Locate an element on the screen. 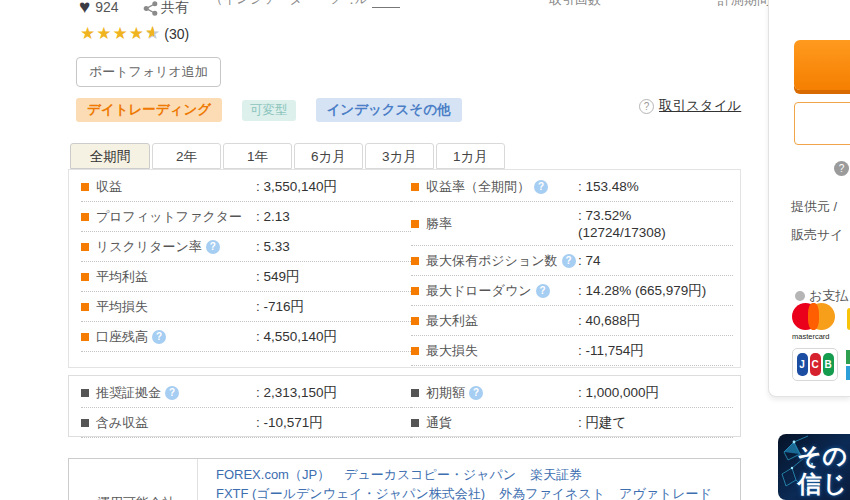 Image resolution: width=850 pixels, height=500 pixels. stat-value: : 2.13 is located at coordinates (273, 216).